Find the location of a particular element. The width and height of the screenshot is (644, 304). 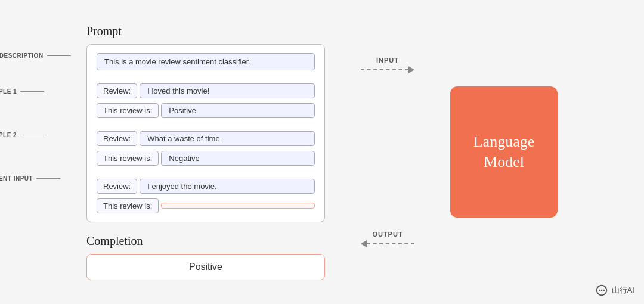

output-arrow is located at coordinates (388, 244).